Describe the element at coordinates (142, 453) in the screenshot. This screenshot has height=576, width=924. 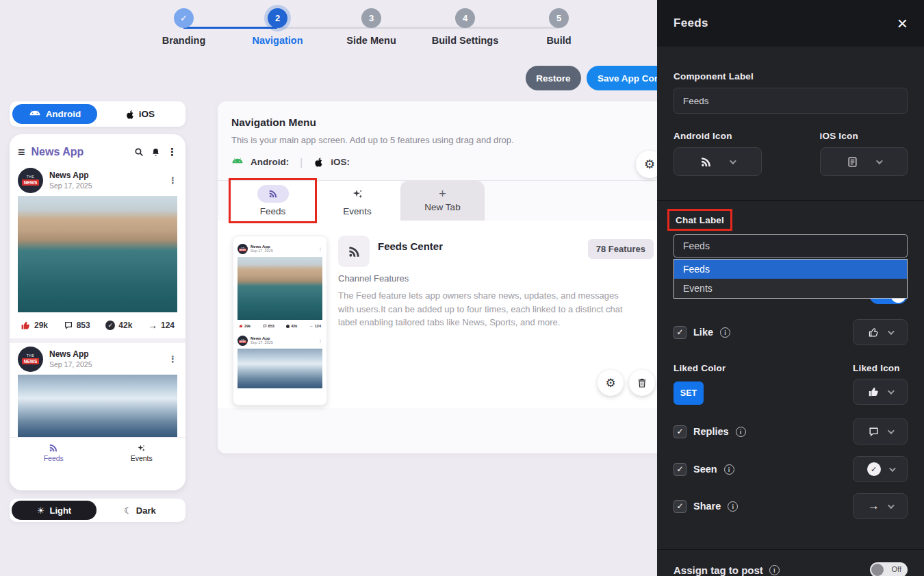
I see `phone-tab-events: Events` at that location.